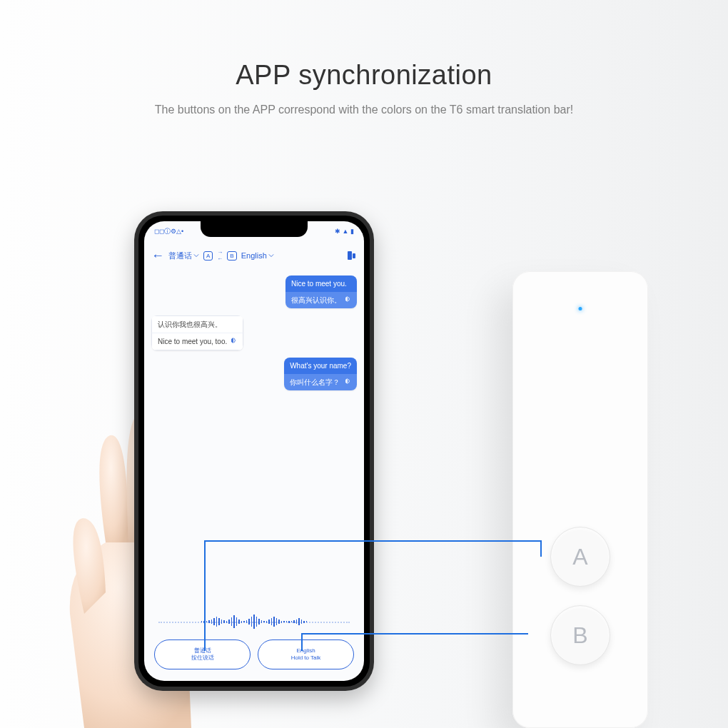 The width and height of the screenshot is (728, 728). I want to click on bubble-text: 你叫什么名字？, so click(315, 383).